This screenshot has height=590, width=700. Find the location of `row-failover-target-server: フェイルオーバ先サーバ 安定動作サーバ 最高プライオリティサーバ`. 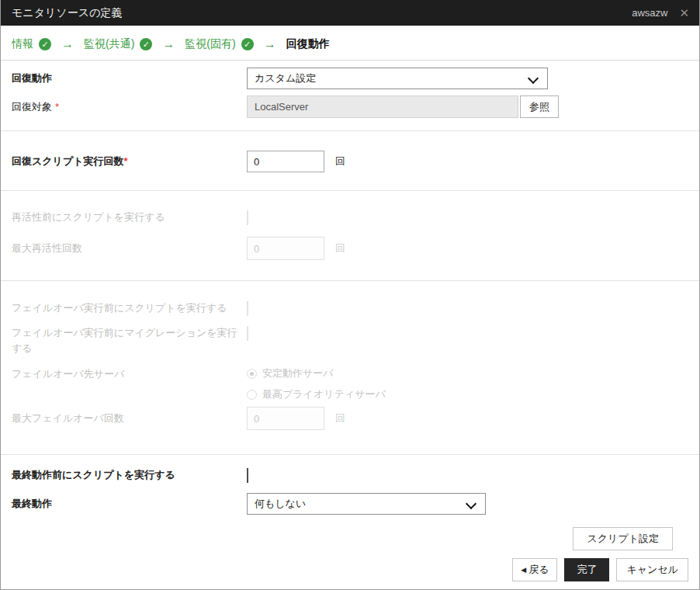

row-failover-target-server: フェイルオーバ先サーバ 安定動作サーバ 最高プライオリティサーバ is located at coordinates (350, 384).